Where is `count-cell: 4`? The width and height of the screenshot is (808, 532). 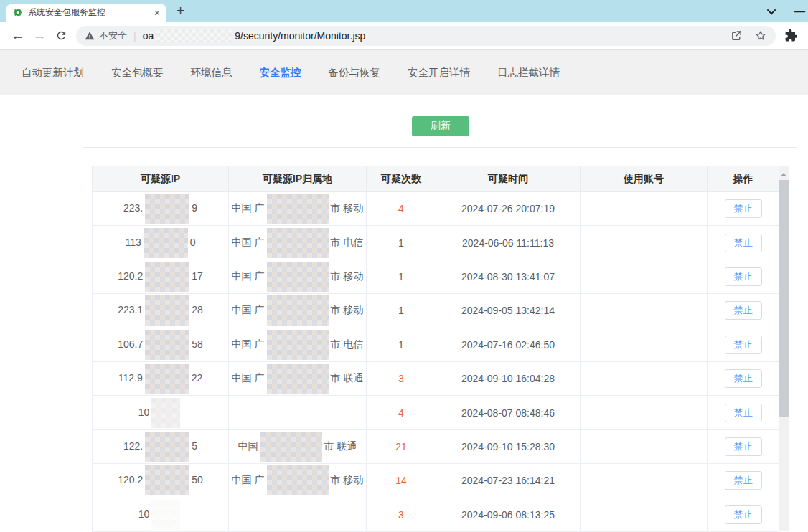 count-cell: 4 is located at coordinates (402, 413).